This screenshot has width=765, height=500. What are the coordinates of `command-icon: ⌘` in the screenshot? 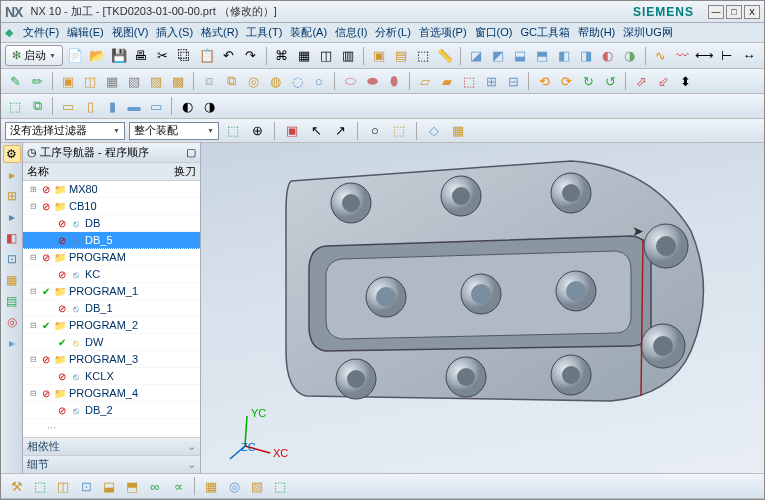 It's located at (282, 56).